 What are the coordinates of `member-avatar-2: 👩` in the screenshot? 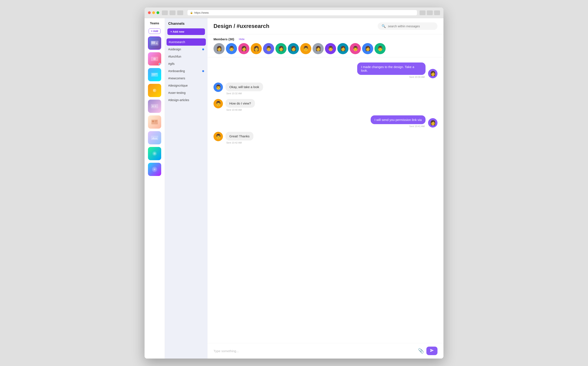 It's located at (244, 49).